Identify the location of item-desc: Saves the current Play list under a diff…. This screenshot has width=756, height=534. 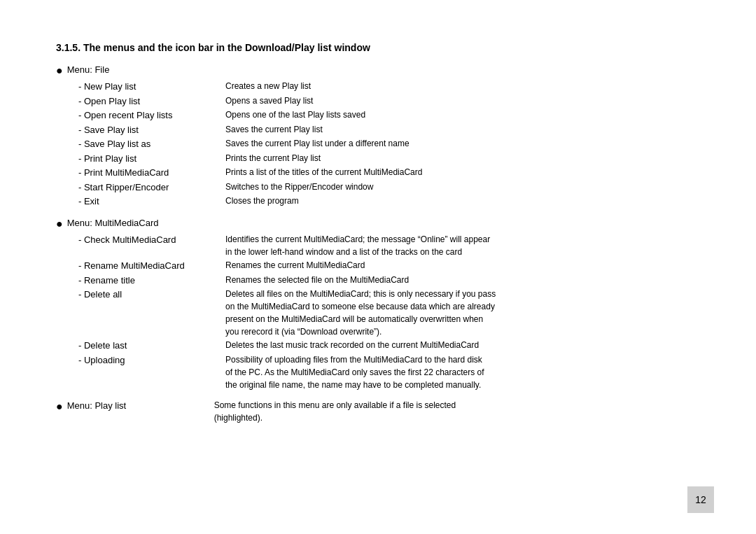
(463, 143).